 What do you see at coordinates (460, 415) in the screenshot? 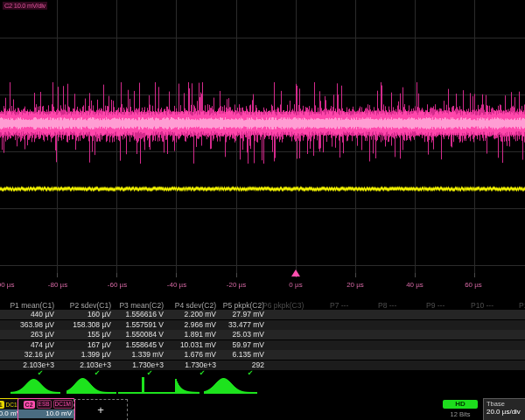
I see `adc-bits-label: 12 Bits` at bounding box center [460, 415].